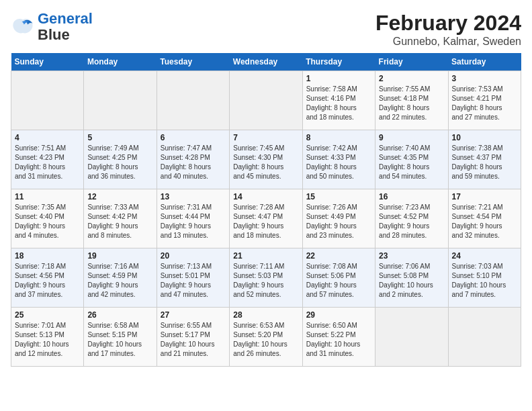 This screenshot has width=532, height=411. Describe the element at coordinates (412, 278) in the screenshot. I see `calendar-cell: 23Sunrise: 7:06 AM Sunset: 5:08 PM Dayli…` at that location.